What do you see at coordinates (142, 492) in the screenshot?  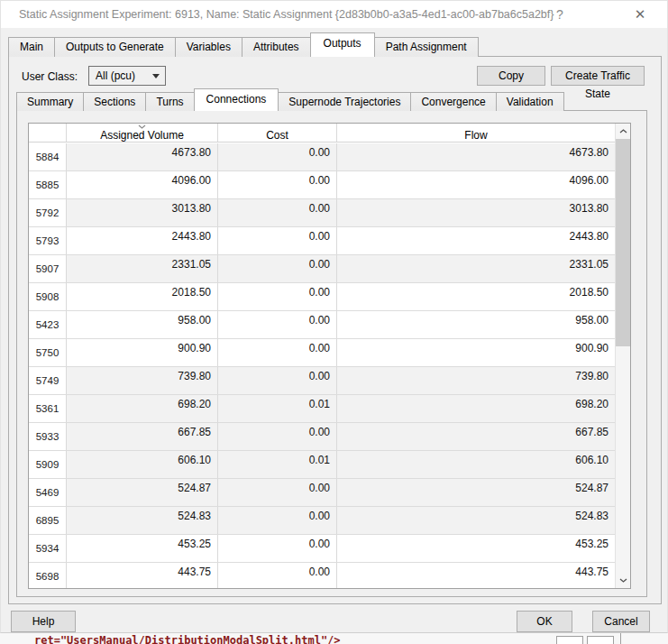 I see `assigned-volume-cell: 524.87` at bounding box center [142, 492].